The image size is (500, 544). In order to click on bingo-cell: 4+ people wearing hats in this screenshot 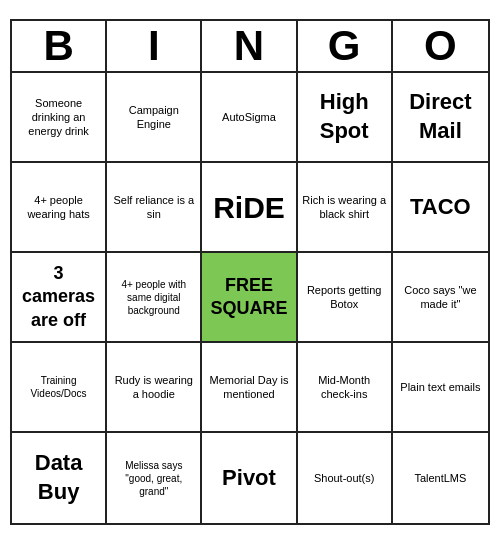, I will do `click(60, 208)`.